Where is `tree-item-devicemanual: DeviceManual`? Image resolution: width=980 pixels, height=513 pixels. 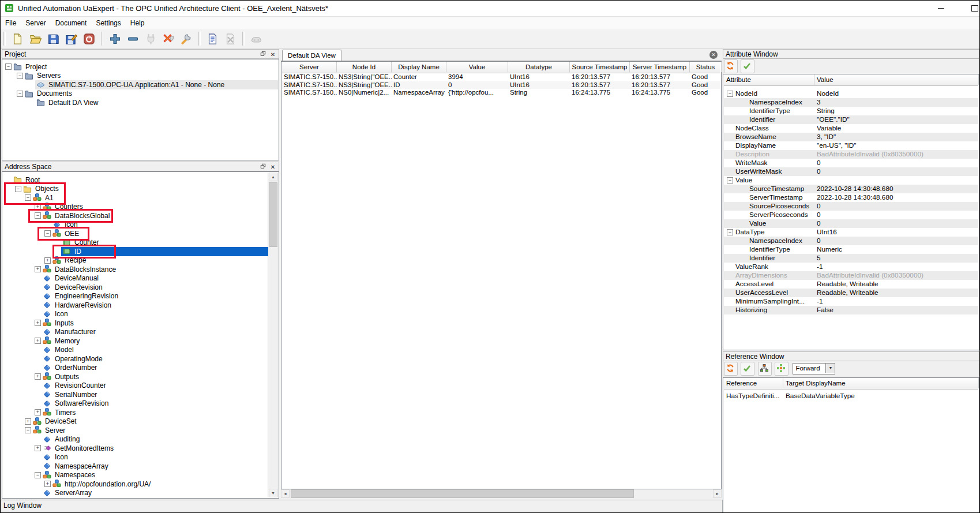 tree-item-devicemanual: DeviceManual is located at coordinates (136, 279).